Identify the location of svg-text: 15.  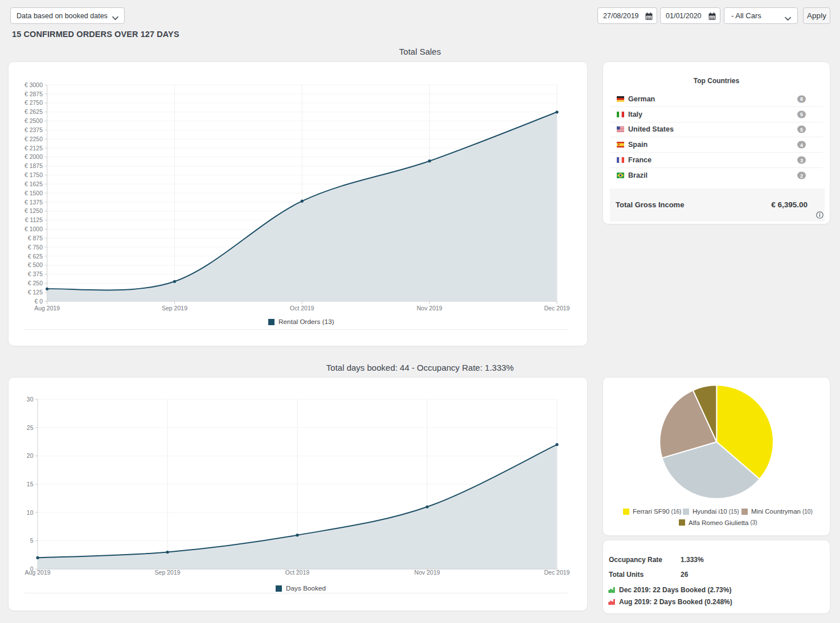
(30, 484).